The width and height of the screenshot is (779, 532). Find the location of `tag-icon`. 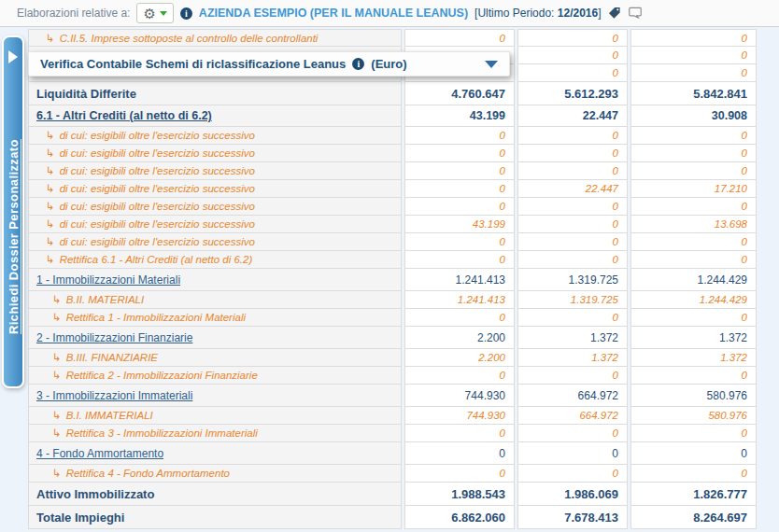

tag-icon is located at coordinates (615, 13).